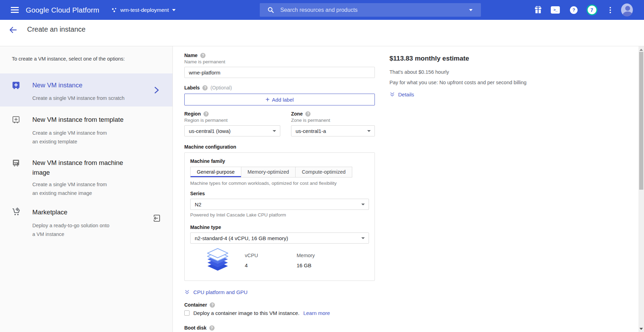  Describe the element at coordinates (473, 58) in the screenshot. I see `monthly-estimate-title: $113.83 monthly estimate` at that location.